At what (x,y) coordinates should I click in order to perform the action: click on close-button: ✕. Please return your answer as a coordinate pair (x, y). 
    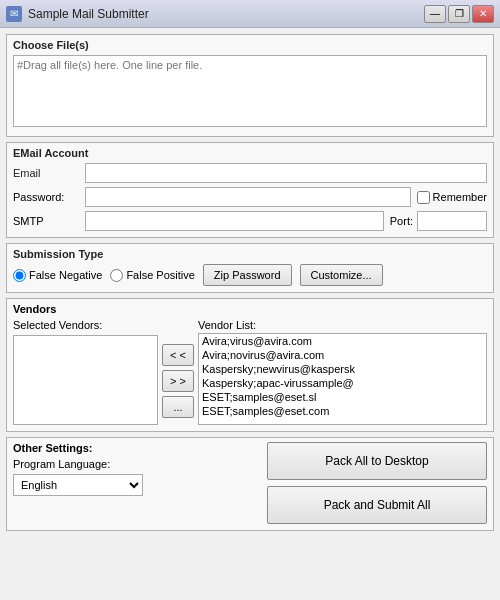
    Looking at the image, I should click on (483, 14).